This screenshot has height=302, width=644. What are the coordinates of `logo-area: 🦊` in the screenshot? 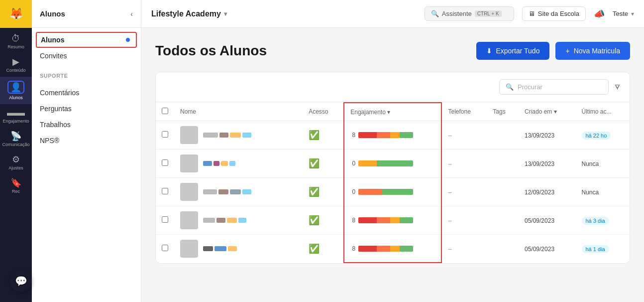 It's located at (16, 14).